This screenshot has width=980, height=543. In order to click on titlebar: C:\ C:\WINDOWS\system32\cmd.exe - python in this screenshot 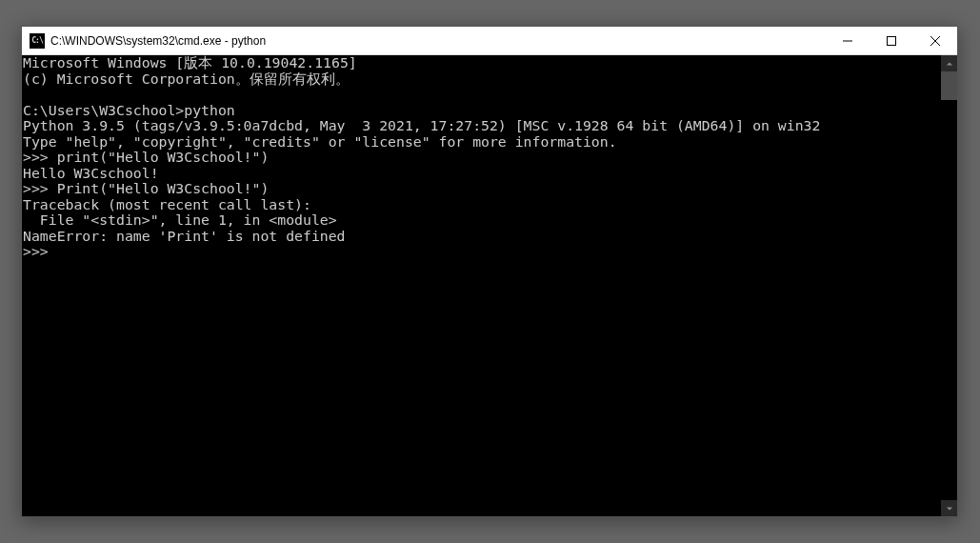, I will do `click(490, 41)`.